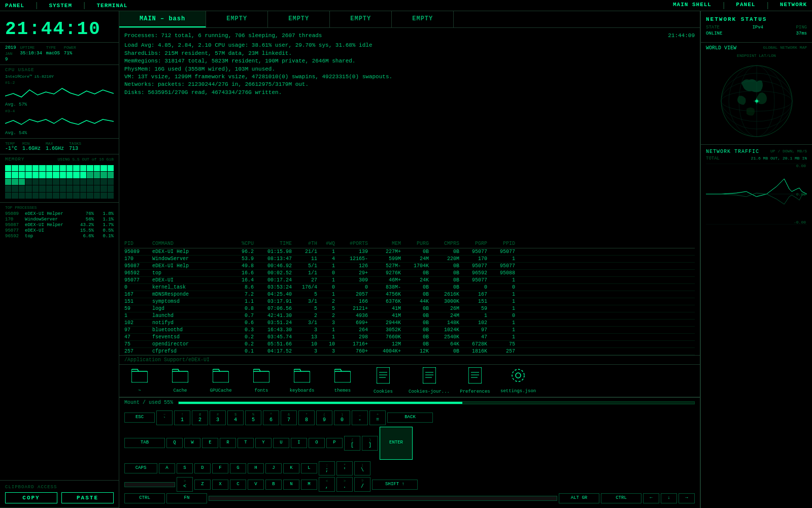 The height and width of the screenshot is (508, 812). Describe the element at coordinates (289, 418) in the screenshot. I see `key-7: &7` at that location.